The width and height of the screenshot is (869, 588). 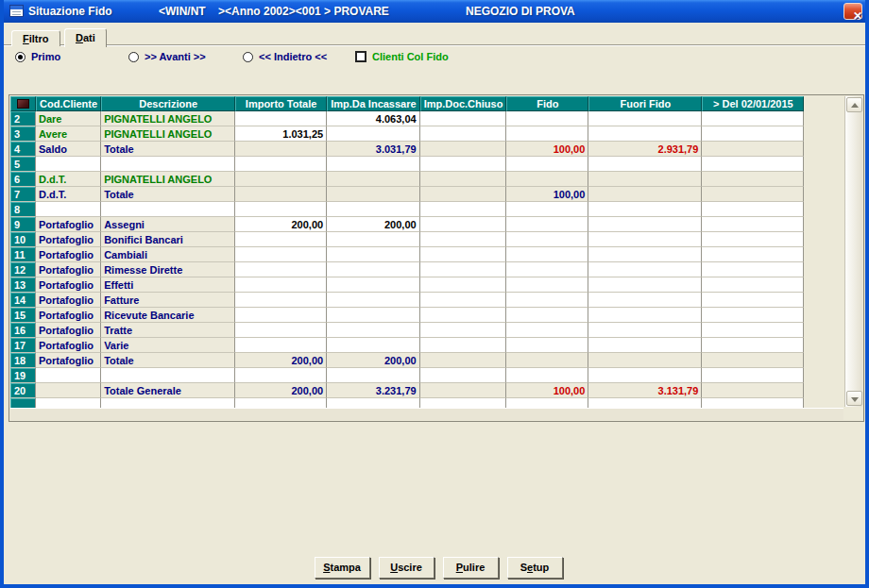 What do you see at coordinates (548, 391) in the screenshot?
I see `cell-fid: 100,00` at bounding box center [548, 391].